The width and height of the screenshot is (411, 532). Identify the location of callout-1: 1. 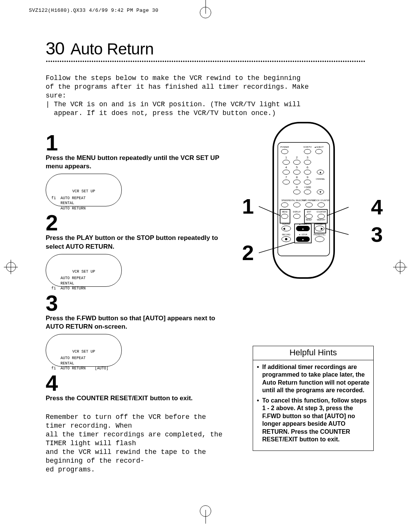
(248, 206).